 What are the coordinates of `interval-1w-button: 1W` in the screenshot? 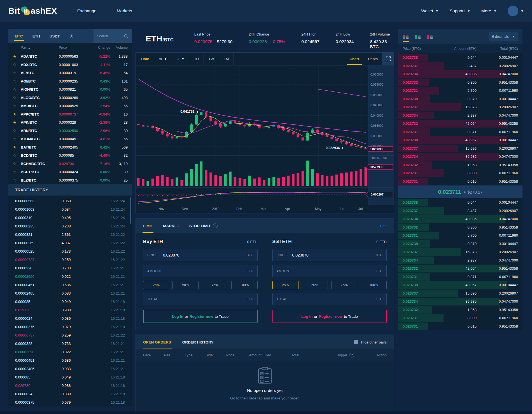 It's located at (212, 59).